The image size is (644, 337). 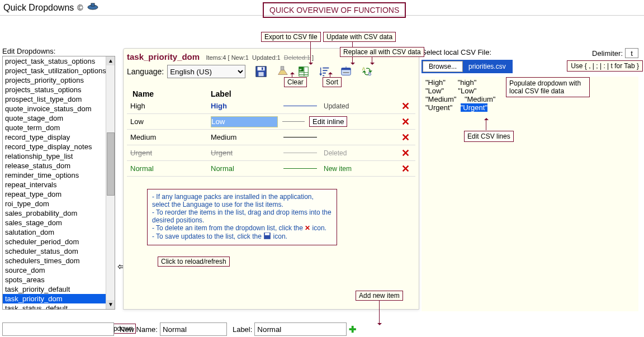 What do you see at coordinates (59, 183) in the screenshot?
I see `dropdown-list: project_task_status_optionsproject_task_…` at bounding box center [59, 183].